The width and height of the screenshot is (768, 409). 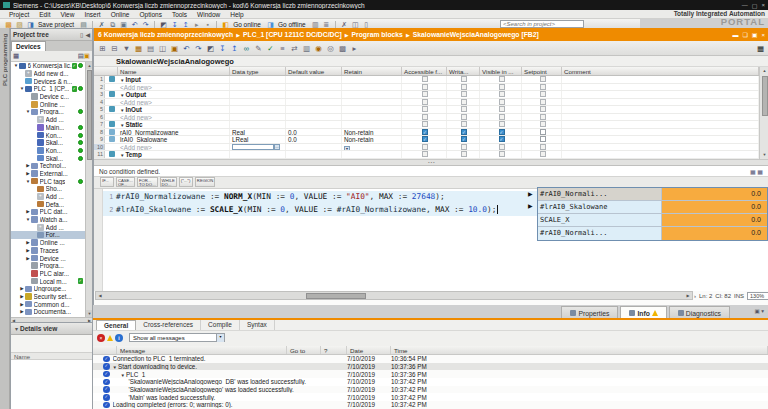 What do you see at coordinates (258, 148) in the screenshot?
I see `data-type-cell: …` at bounding box center [258, 148].